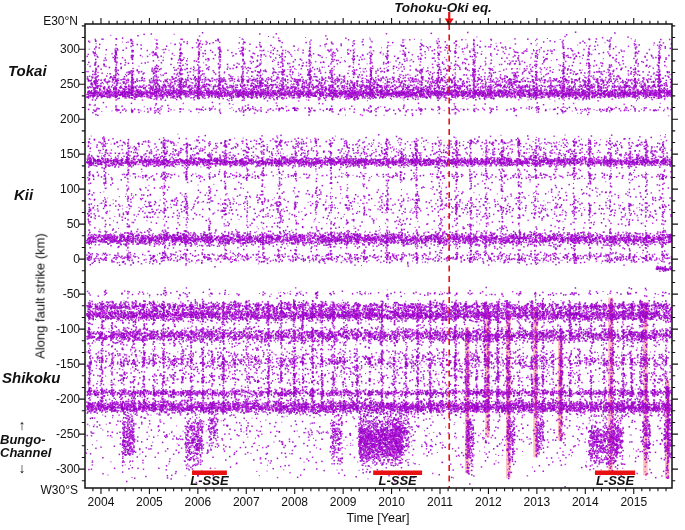  Describe the element at coordinates (40, 329) in the screenshot. I see `y-tick-label: -100` at that location.